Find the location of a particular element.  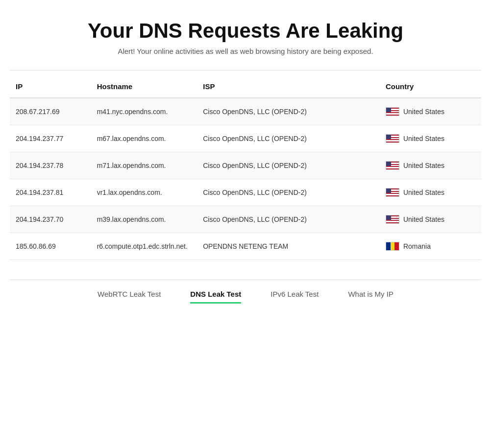

cell-hostname: m71.lax.opendns.com. is located at coordinates (144, 165).